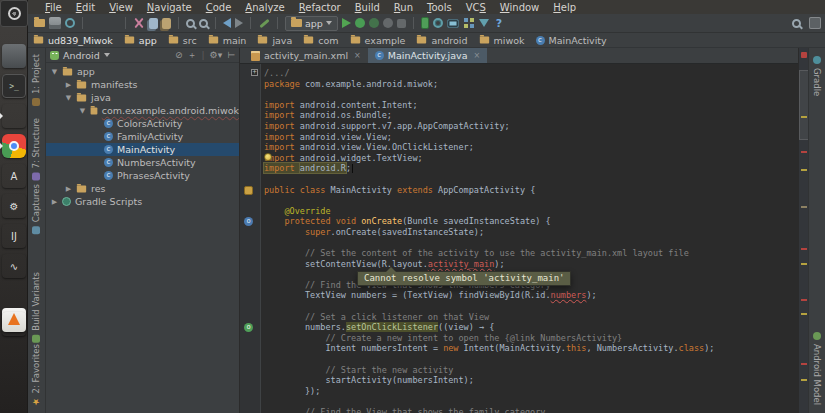 This screenshot has height=413, width=825. What do you see at coordinates (107, 55) in the screenshot?
I see `chevron-down-icon` at bounding box center [107, 55].